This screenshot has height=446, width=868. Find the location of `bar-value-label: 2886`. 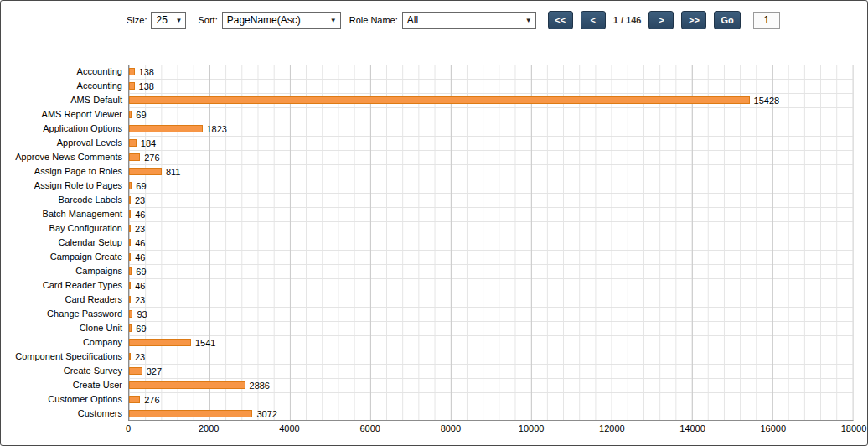

bar-value-label: 2886 is located at coordinates (260, 386).